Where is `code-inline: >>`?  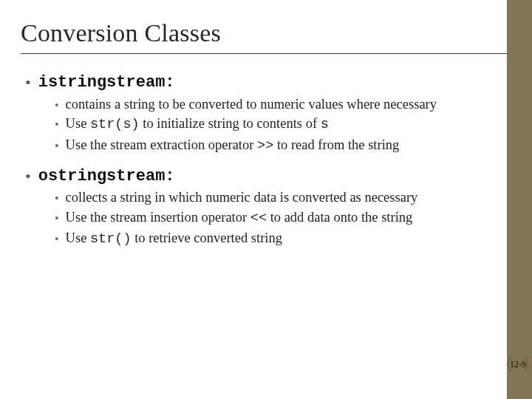
code-inline: >> is located at coordinates (265, 146).